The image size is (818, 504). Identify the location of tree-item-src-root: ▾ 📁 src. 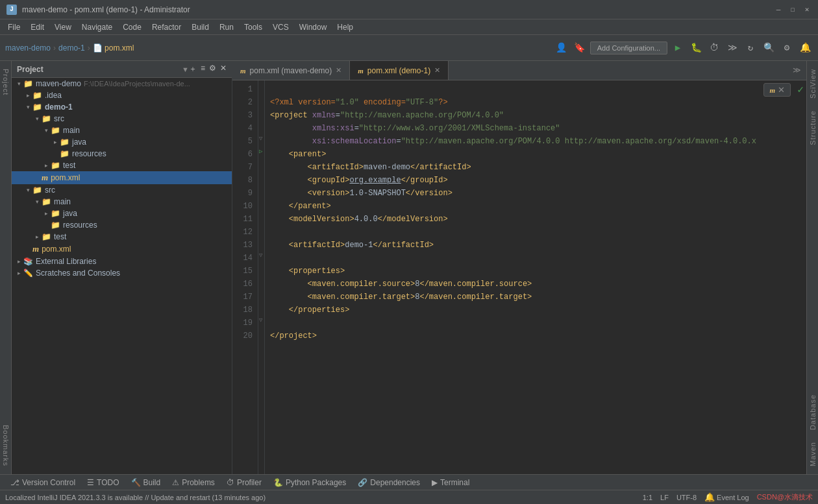
(122, 190).